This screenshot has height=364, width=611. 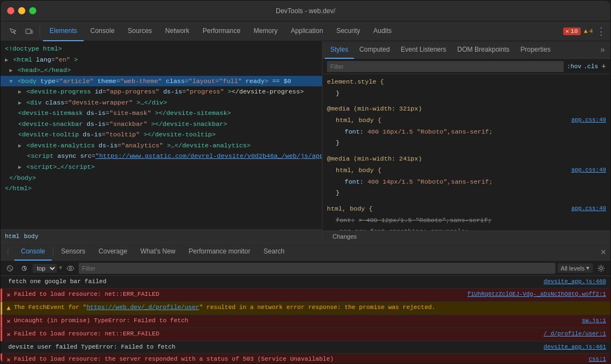 I want to click on rule-321-selector: app.css:49 html, body {, so click(x=467, y=121).